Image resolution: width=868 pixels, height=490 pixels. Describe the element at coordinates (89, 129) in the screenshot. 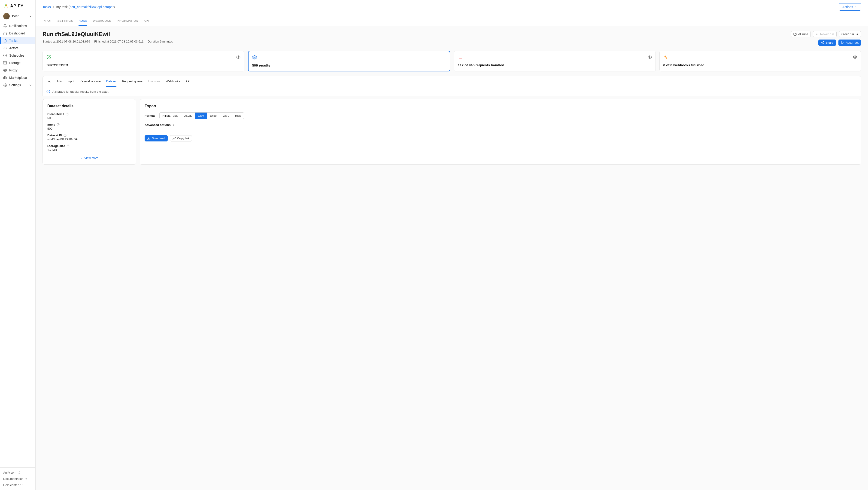

I see `items-value: 500` at that location.